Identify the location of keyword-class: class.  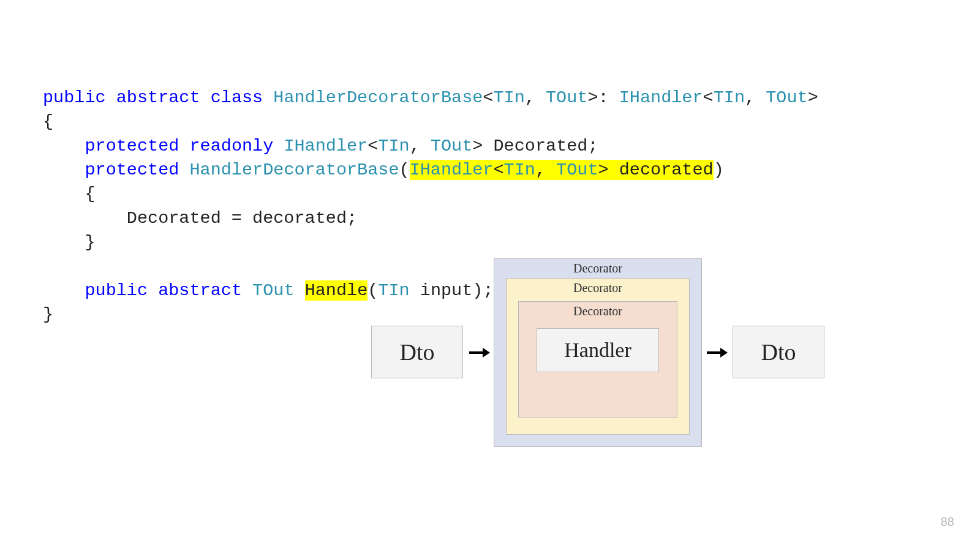
(237, 98).